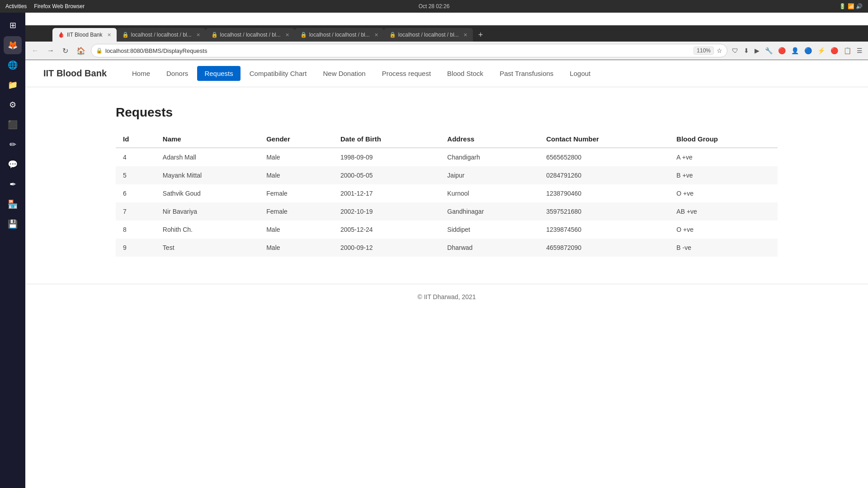  What do you see at coordinates (489, 211) in the screenshot?
I see `cell-address: Gandhinagar` at bounding box center [489, 211].